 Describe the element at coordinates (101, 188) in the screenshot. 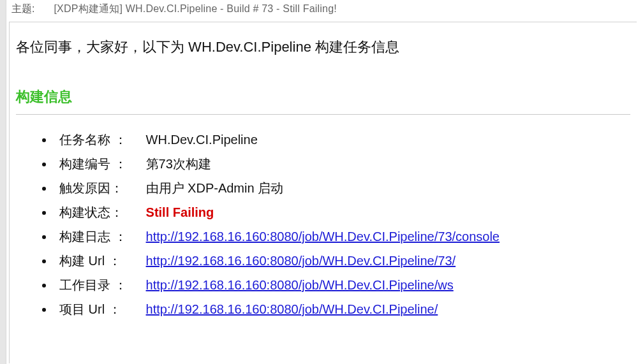

I see `label-trigger-cause: 触发原因：` at that location.